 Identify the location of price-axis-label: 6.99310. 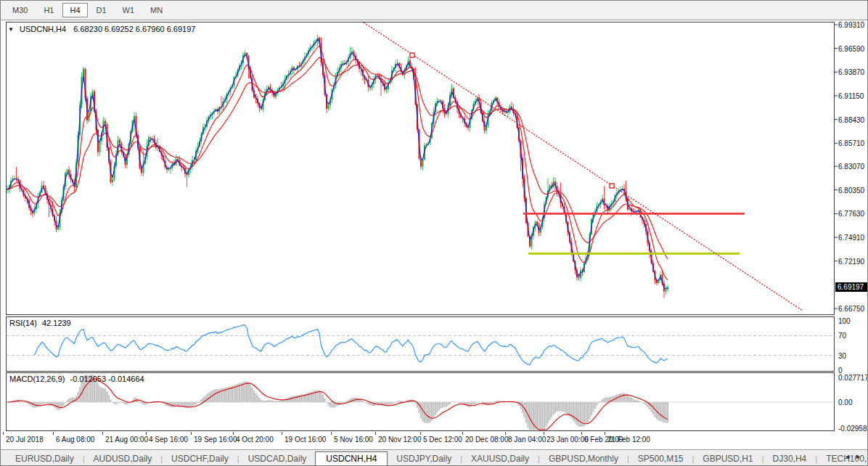
(851, 25).